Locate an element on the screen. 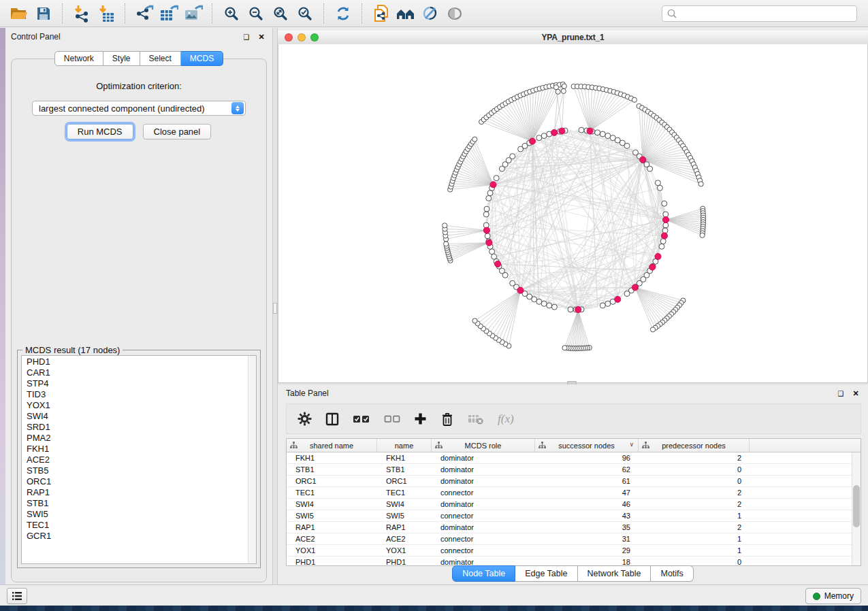  table-row-fkh1: FKH1FKH1dominator962 is located at coordinates (573, 459).